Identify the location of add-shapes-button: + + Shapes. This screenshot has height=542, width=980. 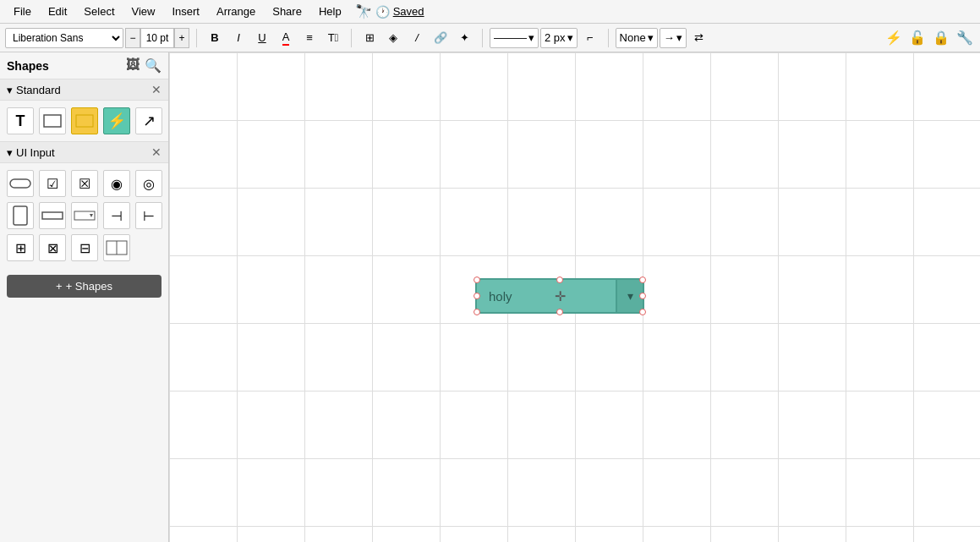
(85, 286).